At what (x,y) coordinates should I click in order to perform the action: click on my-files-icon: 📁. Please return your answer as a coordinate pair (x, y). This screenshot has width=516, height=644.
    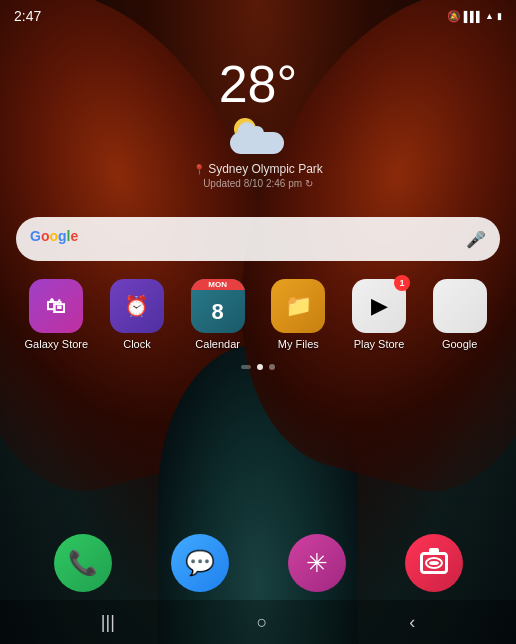
    Looking at the image, I should click on (298, 306).